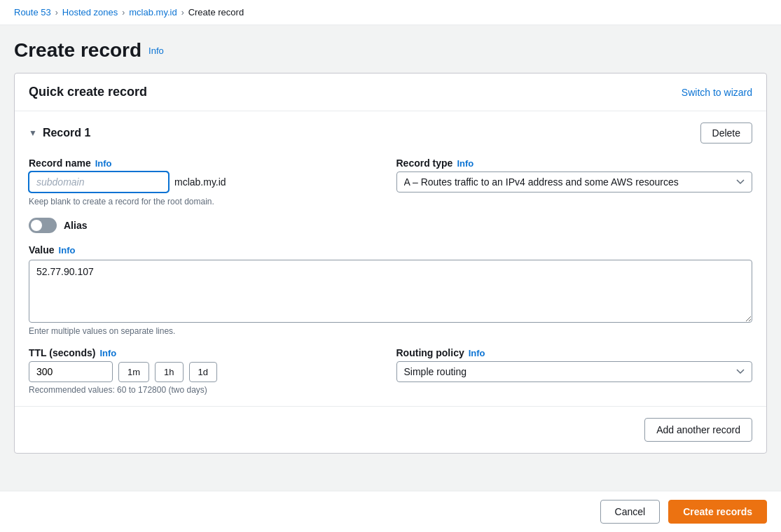 The image size is (781, 532). What do you see at coordinates (67, 251) in the screenshot?
I see `value-info: Info` at bounding box center [67, 251].